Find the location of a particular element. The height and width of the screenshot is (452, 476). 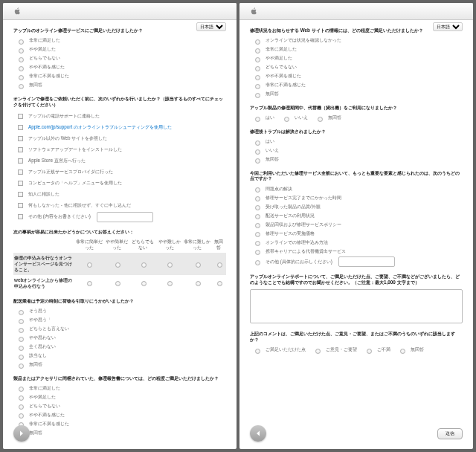

option: やや不満を感じた is located at coordinates (120, 415).